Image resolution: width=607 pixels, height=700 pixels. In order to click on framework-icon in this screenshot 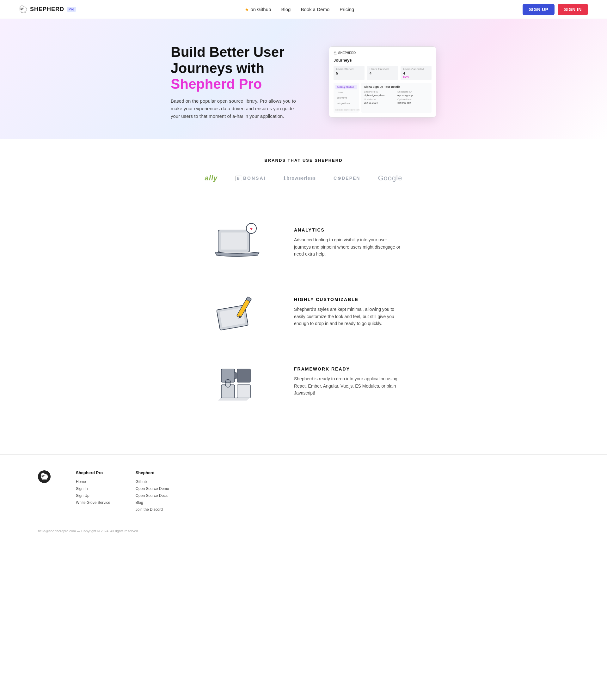, I will do `click(237, 382)`.